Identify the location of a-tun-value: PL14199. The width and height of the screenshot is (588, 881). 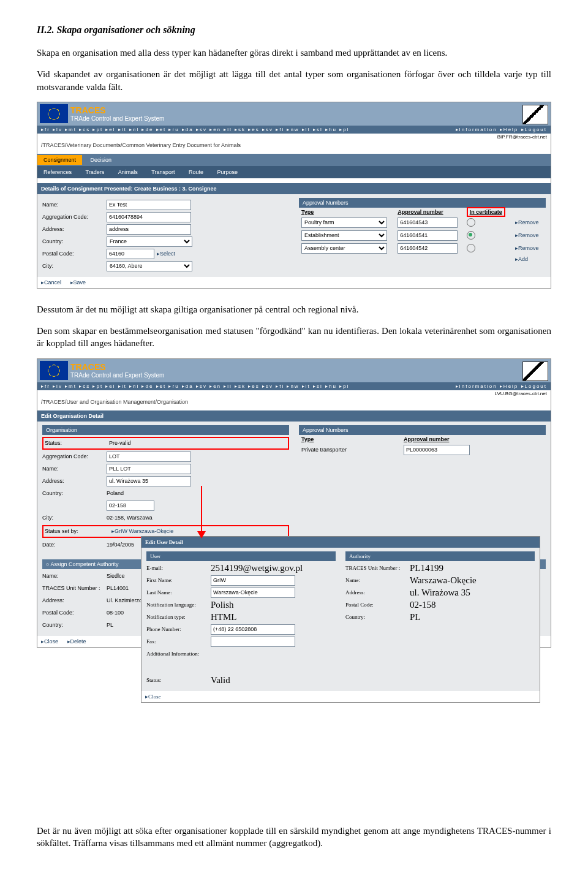
(426, 569).